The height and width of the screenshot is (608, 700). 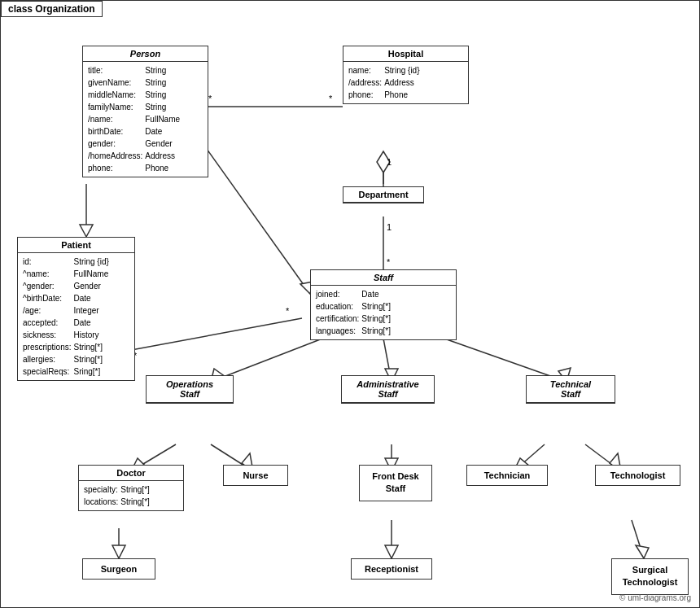 What do you see at coordinates (145, 54) in the screenshot?
I see `person-title: Person` at bounding box center [145, 54].